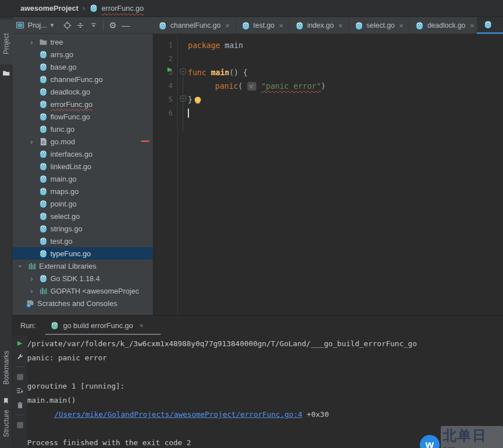  I want to click on clear-console-button, so click(20, 405).